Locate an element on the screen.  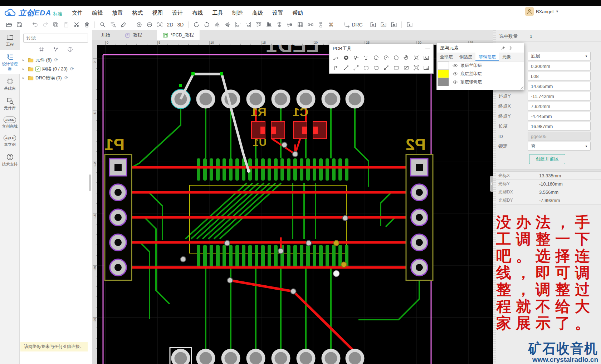
board-outline-icon is located at coordinates (426, 68).